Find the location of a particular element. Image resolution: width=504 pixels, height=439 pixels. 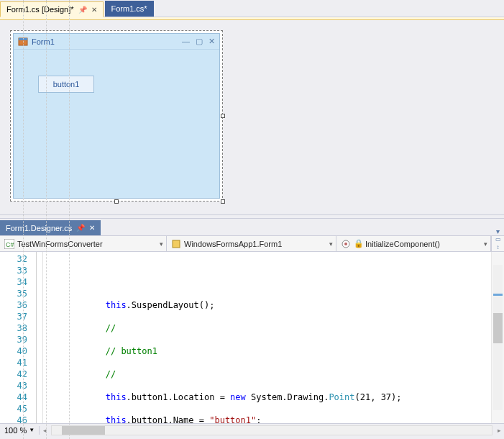

tab-design: Form1.cs [Design]* 📌 ✕ is located at coordinates (52, 9).